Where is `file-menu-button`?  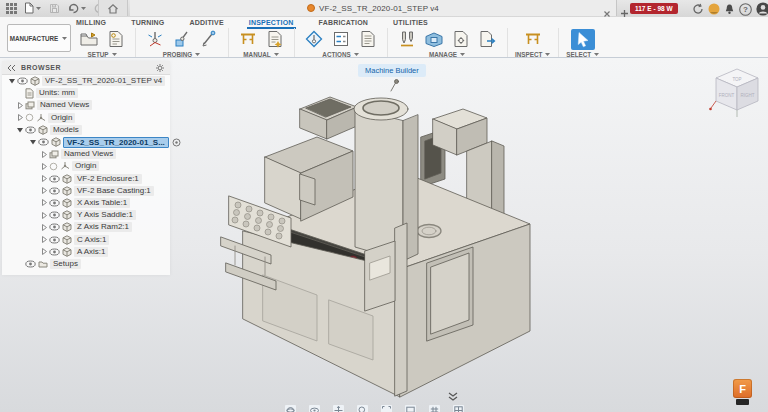 file-menu-button is located at coordinates (33, 8).